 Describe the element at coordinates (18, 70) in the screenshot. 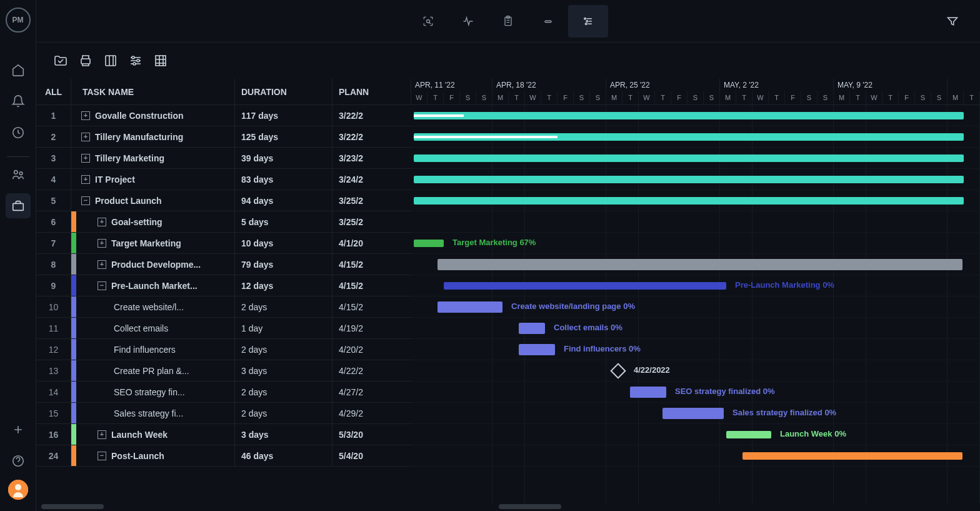

I see `home-icon` at that location.